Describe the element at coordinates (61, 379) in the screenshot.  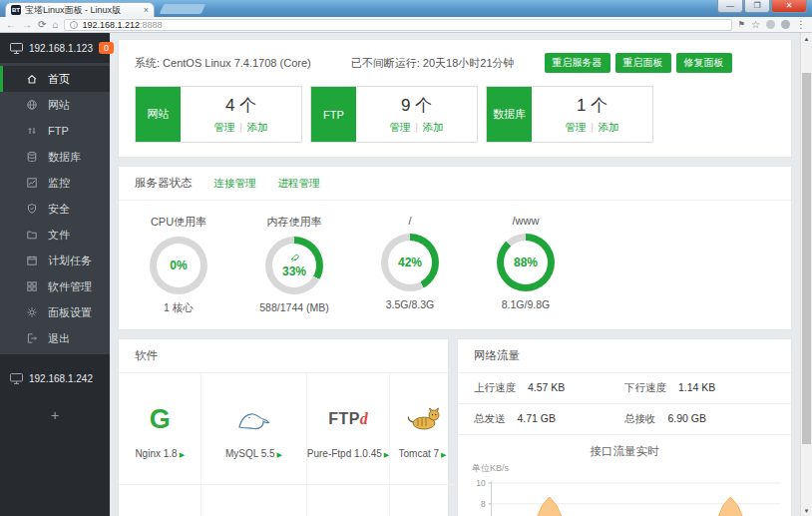
I see `other-server-ip: 192.168.1.242` at that location.